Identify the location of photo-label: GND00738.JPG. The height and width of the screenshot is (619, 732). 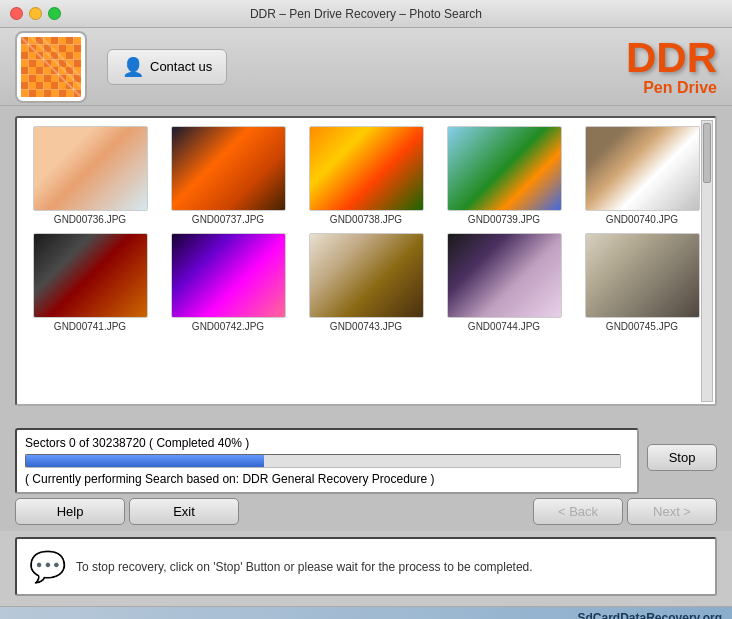
(366, 220).